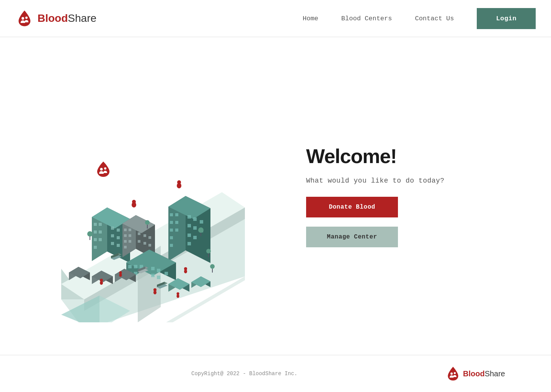 Image resolution: width=551 pixels, height=392 pixels. I want to click on footer-logo-icon, so click(453, 374).